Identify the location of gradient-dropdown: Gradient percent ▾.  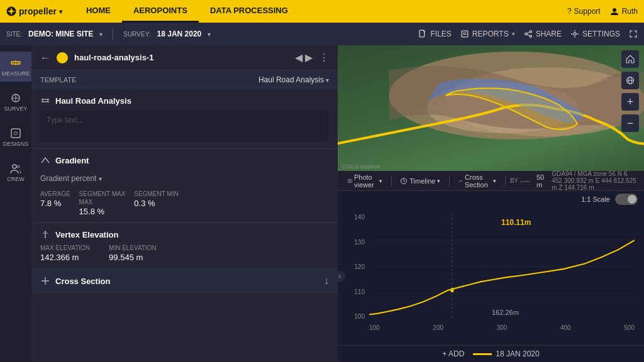
(185, 178).